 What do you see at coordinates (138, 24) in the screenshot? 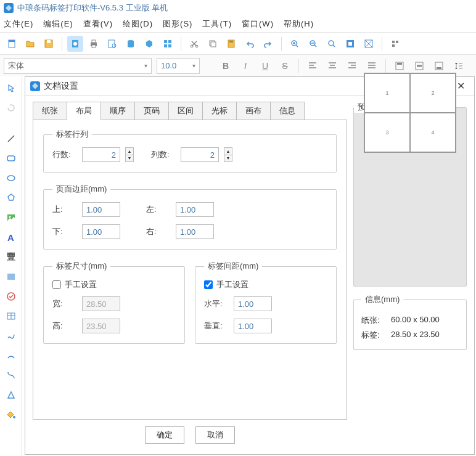
I see `menu-draw: 绘图(D)` at bounding box center [138, 24].